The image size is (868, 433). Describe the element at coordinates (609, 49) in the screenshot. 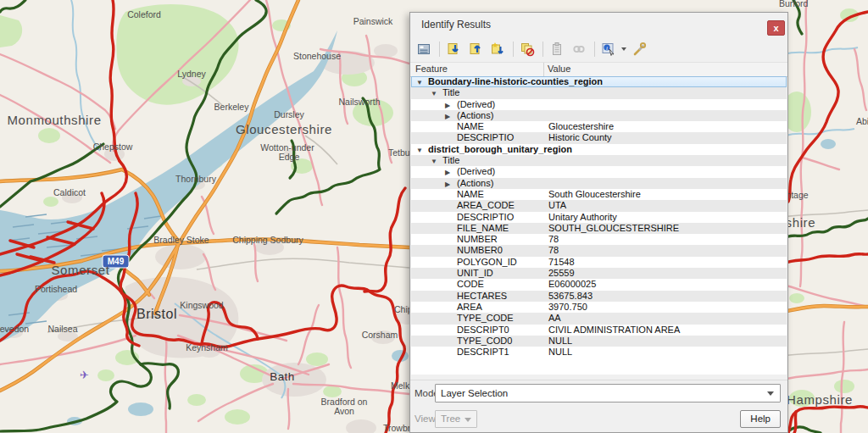

I see `identify-mode-icon: i` at that location.